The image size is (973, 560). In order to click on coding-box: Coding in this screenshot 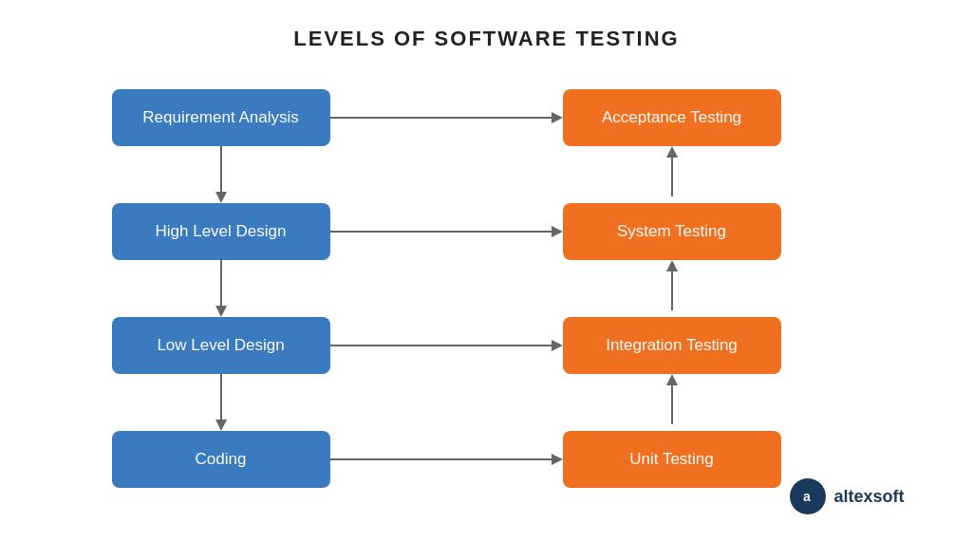, I will do `click(221, 459)`.